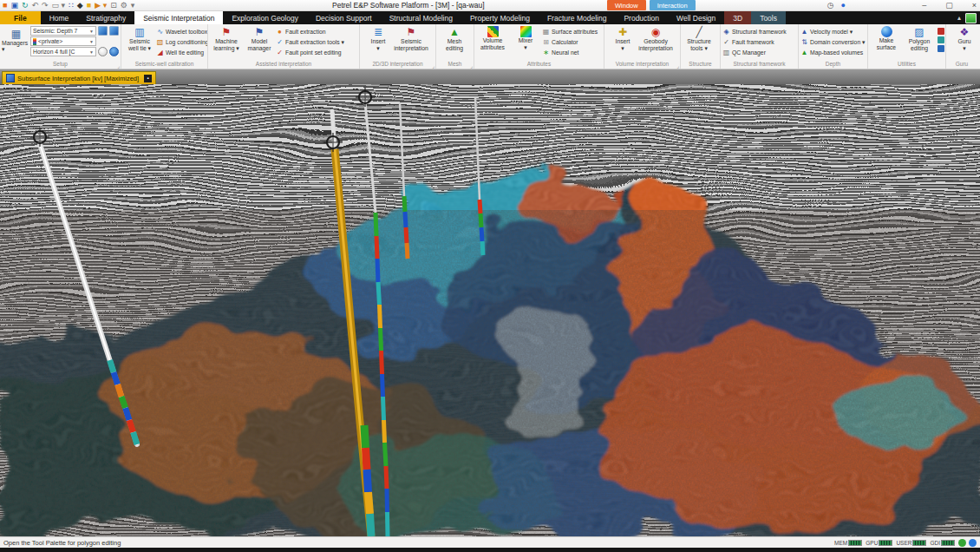  Describe the element at coordinates (805, 31) in the screenshot. I see `ribbon-button-icon: ▲` at that location.